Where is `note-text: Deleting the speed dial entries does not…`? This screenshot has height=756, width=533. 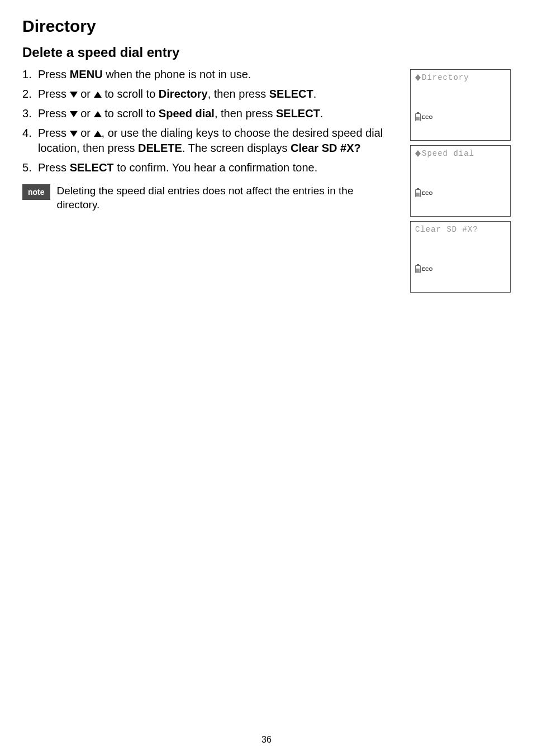
note-text: Deleting the speed dial entries does not… is located at coordinates (227, 198).